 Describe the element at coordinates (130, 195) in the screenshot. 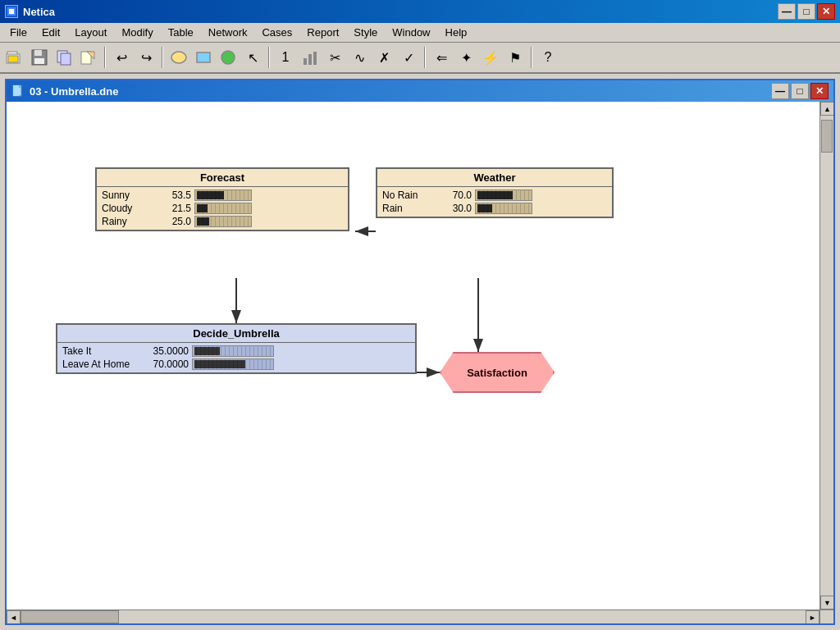

I see `forecast-label-sunny: Sunny` at that location.